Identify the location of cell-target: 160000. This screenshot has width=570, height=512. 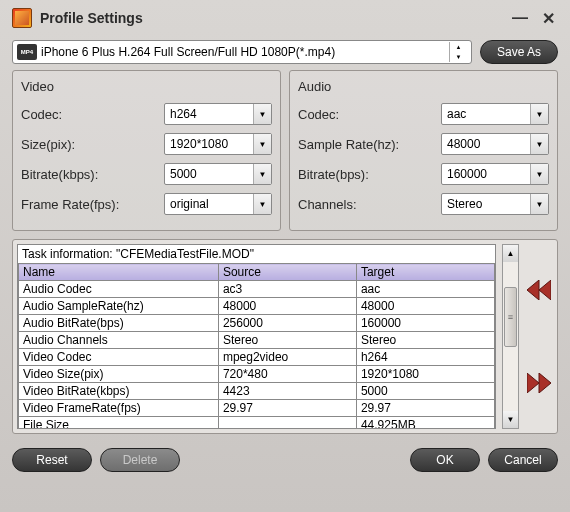
(425, 324).